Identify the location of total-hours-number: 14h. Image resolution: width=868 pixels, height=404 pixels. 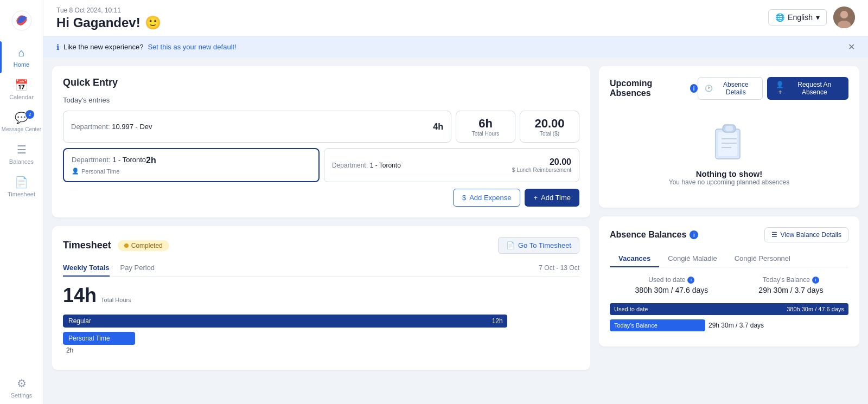
(80, 296).